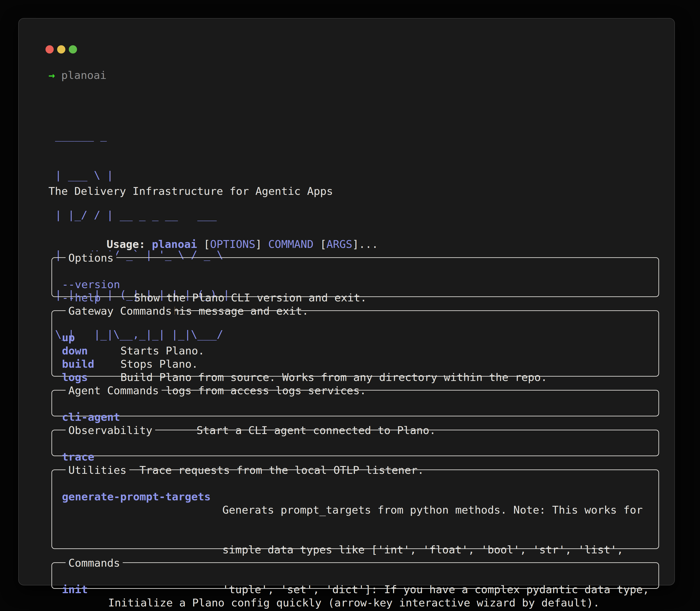  What do you see at coordinates (110, 430) in the screenshot?
I see `panel-observability-title: Observability` at bounding box center [110, 430].